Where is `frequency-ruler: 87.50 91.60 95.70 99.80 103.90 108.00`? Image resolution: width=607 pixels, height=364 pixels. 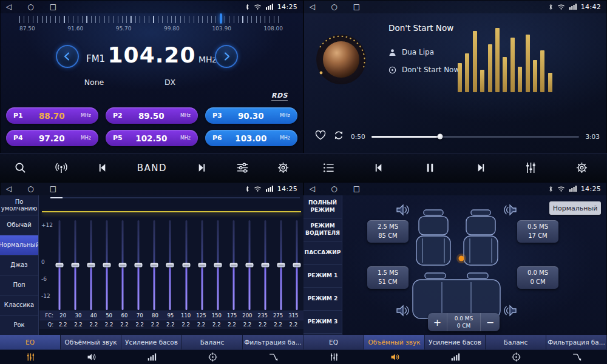
frequency-ruler: 87.50 91.60 95.70 99.80 103.90 108.00 is located at coordinates (151, 28).